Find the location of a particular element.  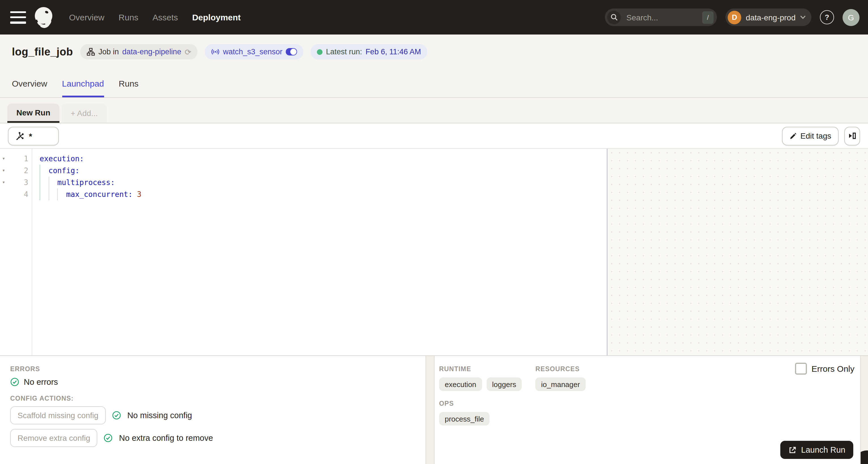

launch-run-label: Launch Run is located at coordinates (824, 450).